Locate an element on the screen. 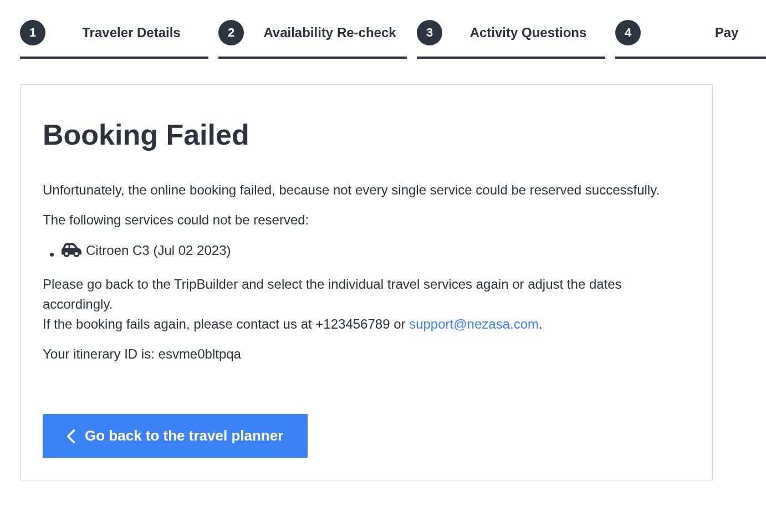 This screenshot has height=532, width=766. failed-services-list: Citroen C3 (Jul 02 2023) is located at coordinates (366, 252).